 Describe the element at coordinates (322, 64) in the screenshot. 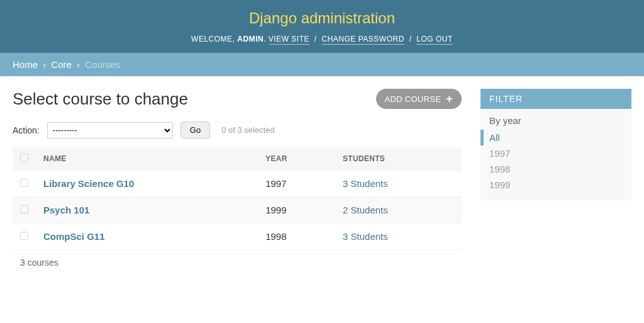

I see `breadcrumb: Home › Core › Courses` at that location.